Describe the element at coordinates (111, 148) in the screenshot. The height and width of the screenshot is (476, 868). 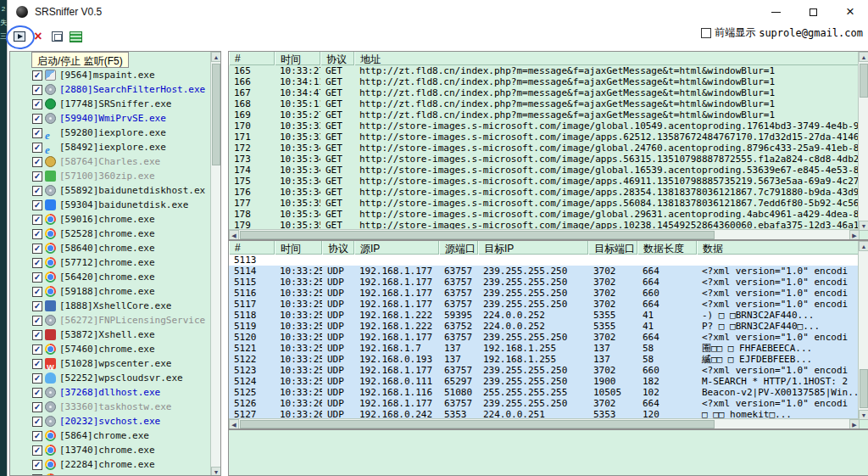
I see `process-list-item: [58492]iexplore.exe` at that location.